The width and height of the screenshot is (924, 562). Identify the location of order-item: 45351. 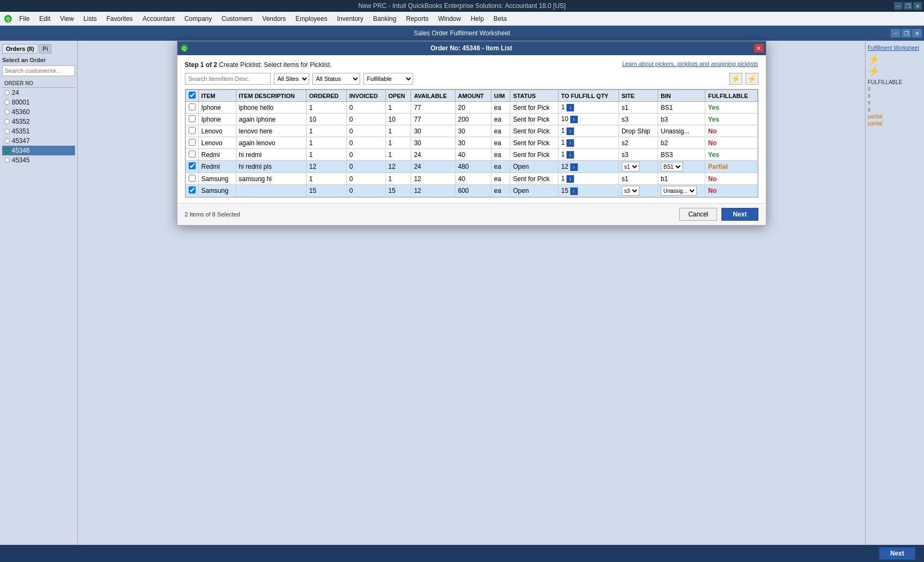
(39, 131).